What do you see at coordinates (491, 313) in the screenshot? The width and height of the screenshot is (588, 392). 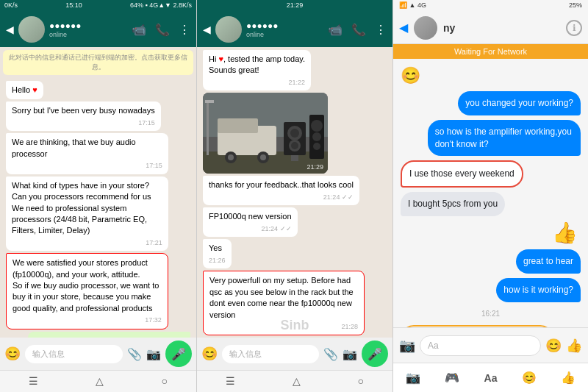 I see `time-separator: 16:21` at bounding box center [491, 313].